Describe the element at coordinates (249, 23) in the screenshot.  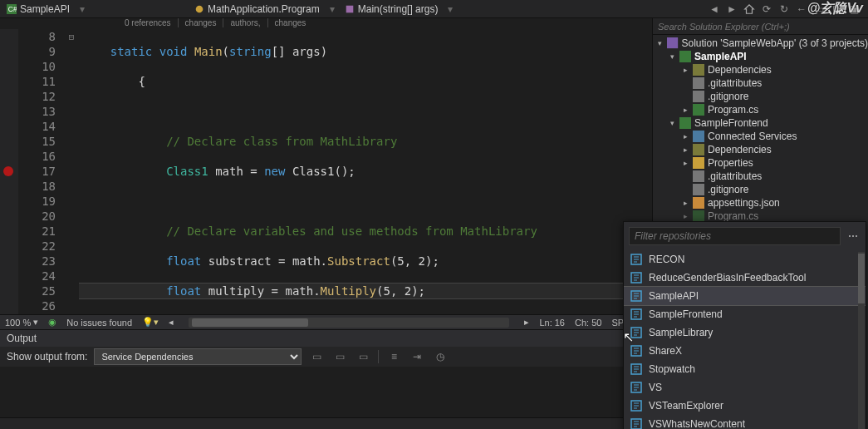
I see `codelens-authors: authors,` at that location.